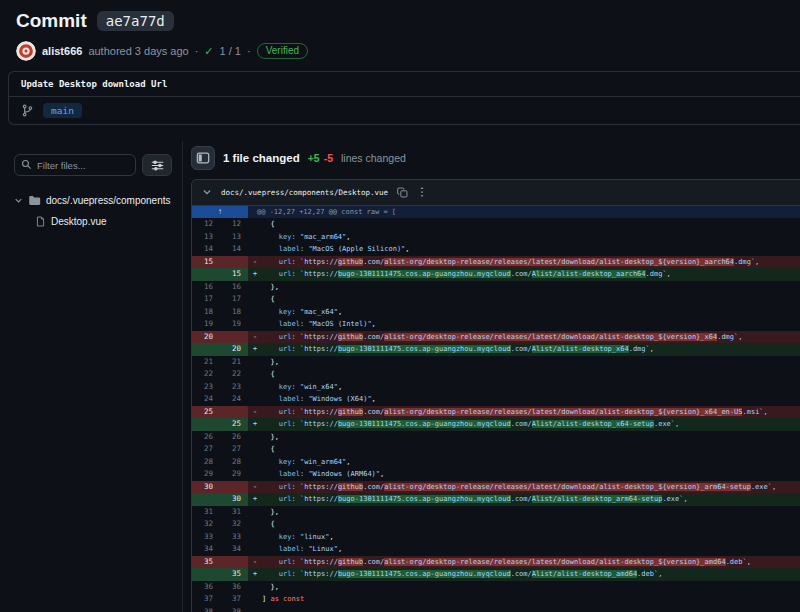 The image size is (800, 612). I want to click on old-line-number: 35, so click(206, 562).